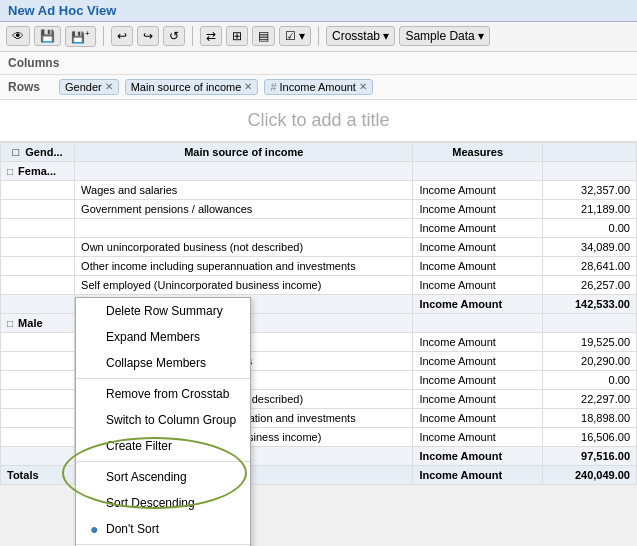 Image resolution: width=637 pixels, height=546 pixels. I want to click on bullet-filter, so click(95, 446).